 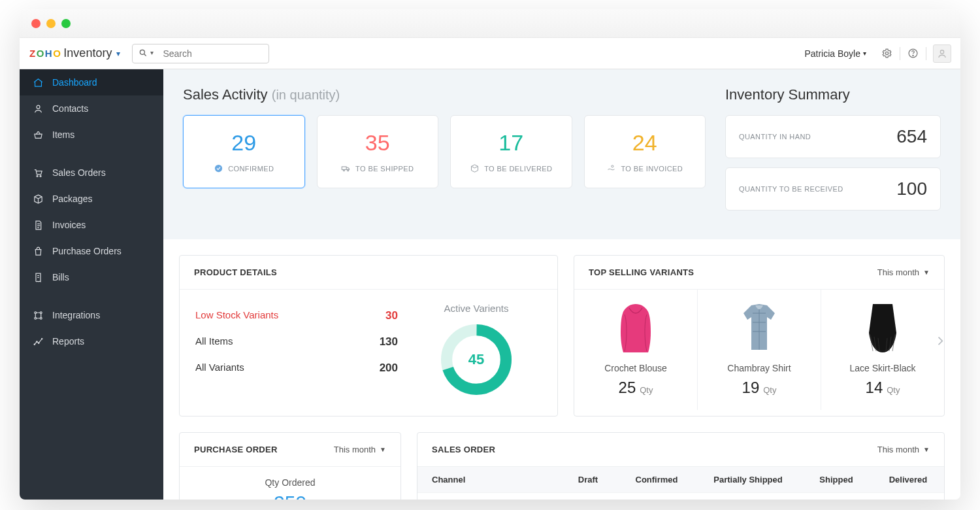 What do you see at coordinates (38, 225) in the screenshot?
I see `document-icon` at bounding box center [38, 225].